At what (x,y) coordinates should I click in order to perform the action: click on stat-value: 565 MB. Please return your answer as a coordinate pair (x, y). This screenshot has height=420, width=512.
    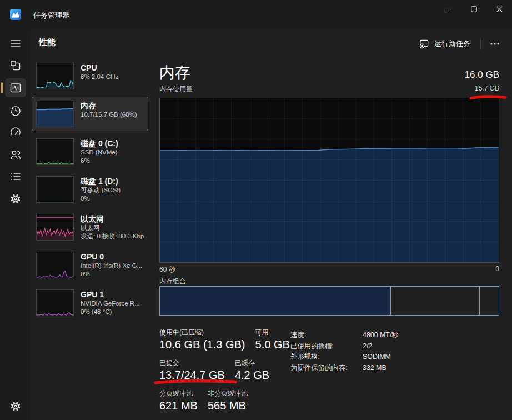
    Looking at the image, I should click on (228, 406).